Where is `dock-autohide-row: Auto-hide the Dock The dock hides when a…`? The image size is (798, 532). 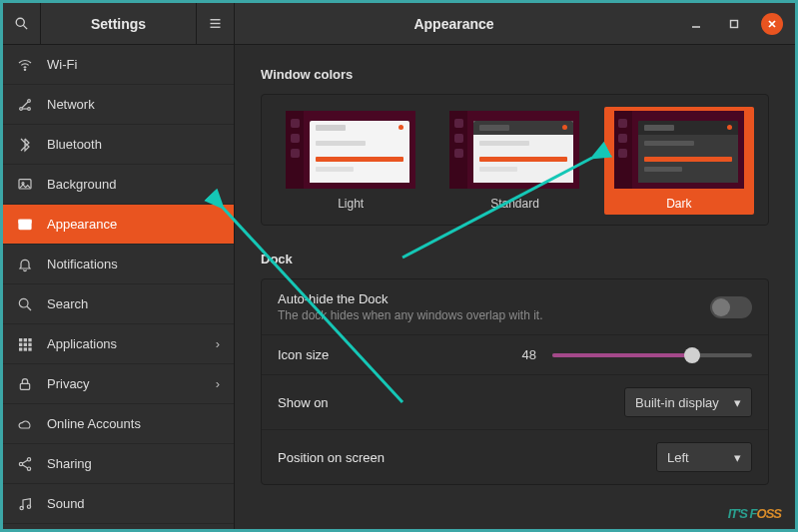
dock-autohide-row: Auto-hide the Dock The dock hides when a… is located at coordinates (515, 307).